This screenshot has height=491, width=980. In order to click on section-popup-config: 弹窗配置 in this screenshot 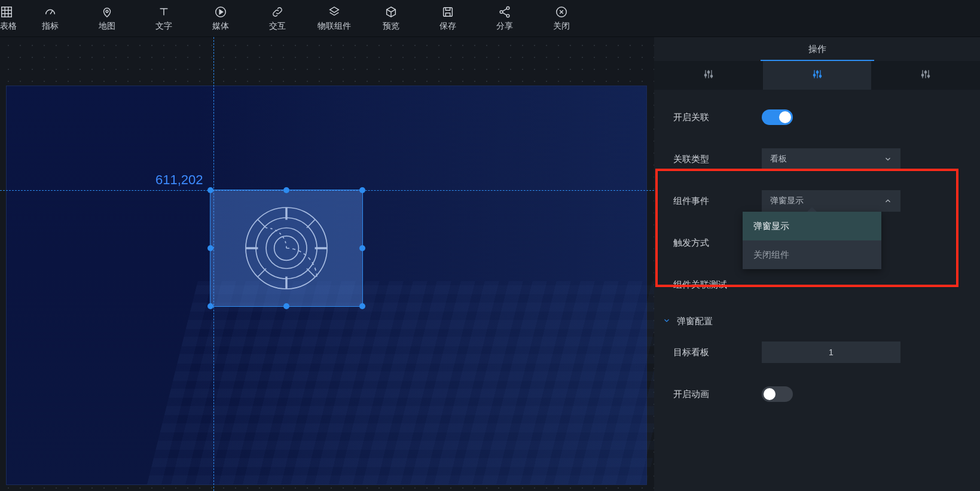, I will do `click(812, 322)`.